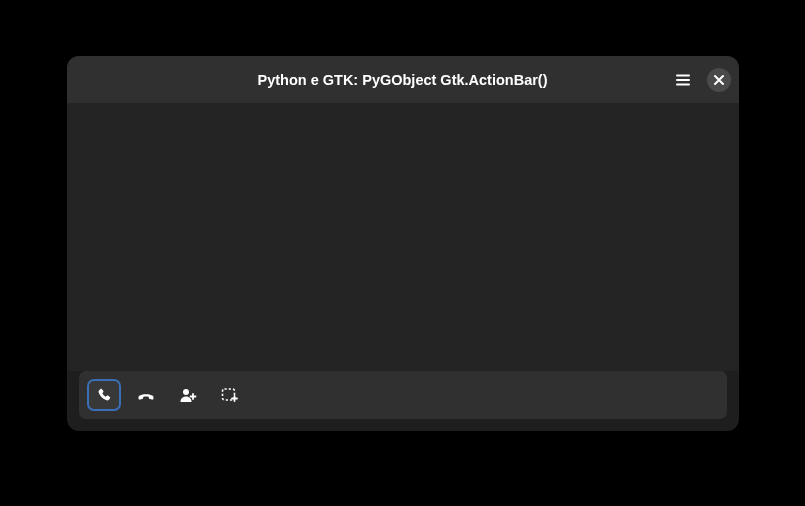 This screenshot has height=506, width=805. Describe the element at coordinates (683, 80) in the screenshot. I see `menu-button` at that location.